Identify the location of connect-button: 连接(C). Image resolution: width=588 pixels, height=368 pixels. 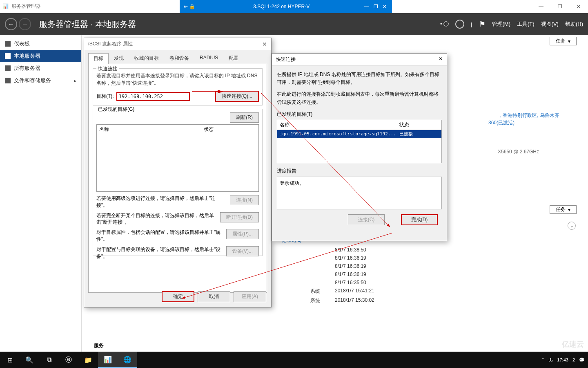
(366, 220).